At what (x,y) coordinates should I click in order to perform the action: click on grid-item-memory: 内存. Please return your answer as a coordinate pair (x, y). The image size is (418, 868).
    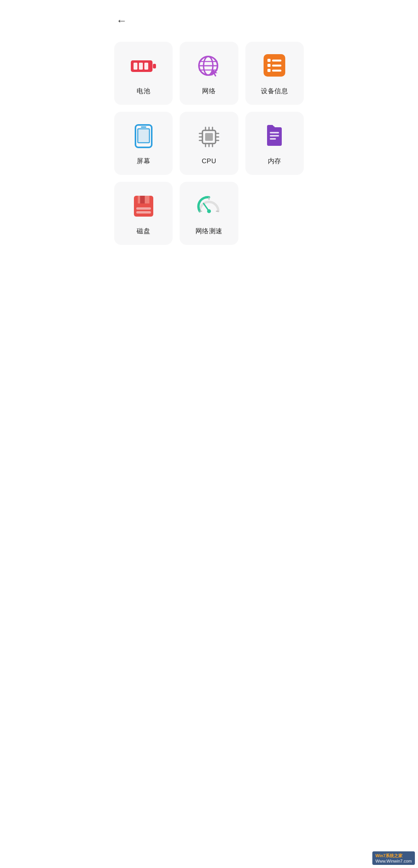
    Looking at the image, I should click on (275, 143).